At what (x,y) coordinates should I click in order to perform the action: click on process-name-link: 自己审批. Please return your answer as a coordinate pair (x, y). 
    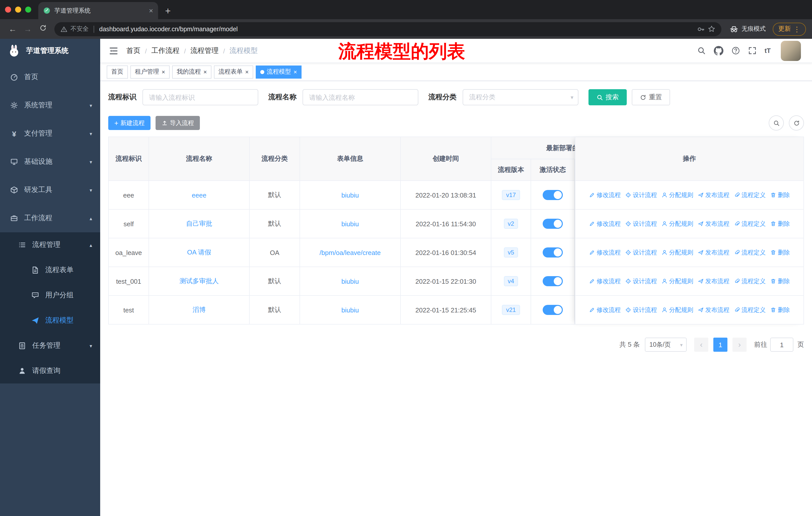
    Looking at the image, I should click on (199, 223).